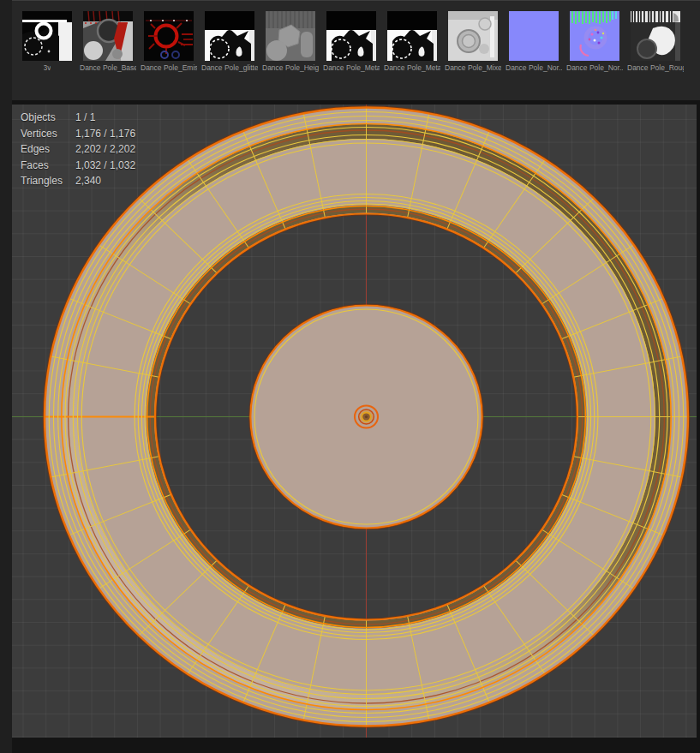  What do you see at coordinates (47, 41) in the screenshot?
I see `texture-thumbnail-cell: 3v` at bounding box center [47, 41].